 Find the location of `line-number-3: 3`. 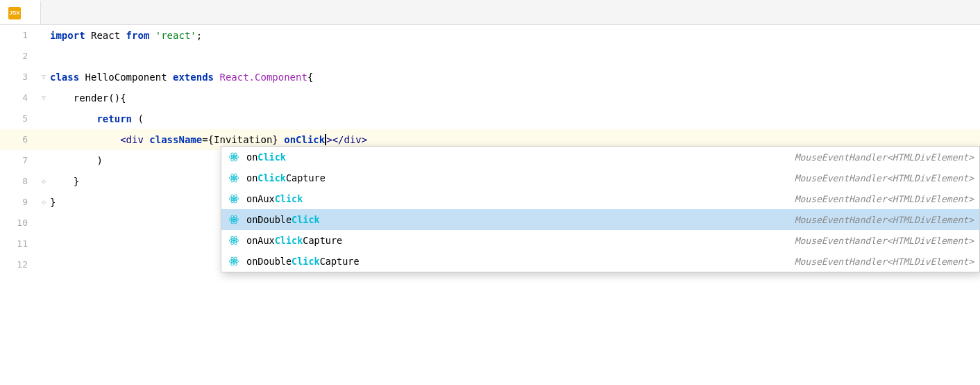

line-number-3: 3 is located at coordinates (18, 77).